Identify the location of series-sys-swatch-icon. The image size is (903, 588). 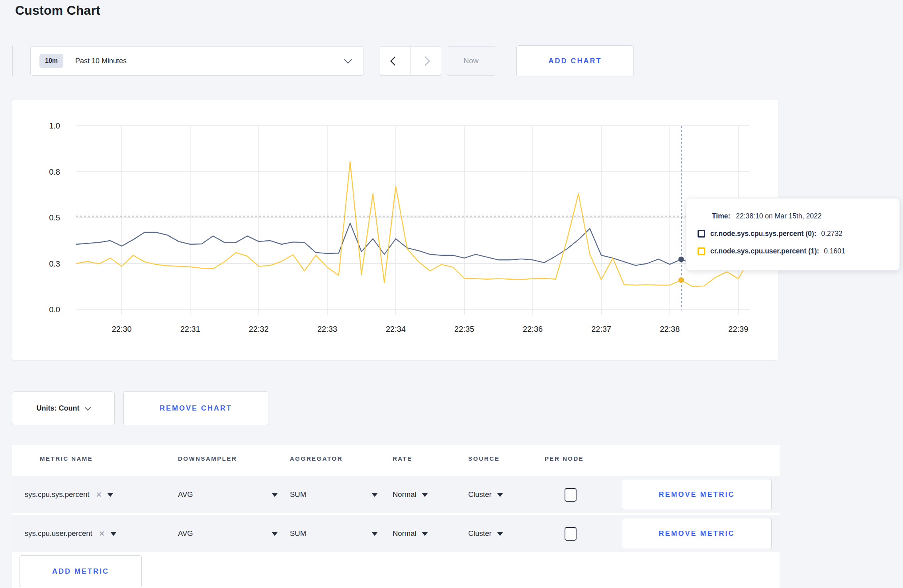
(702, 234).